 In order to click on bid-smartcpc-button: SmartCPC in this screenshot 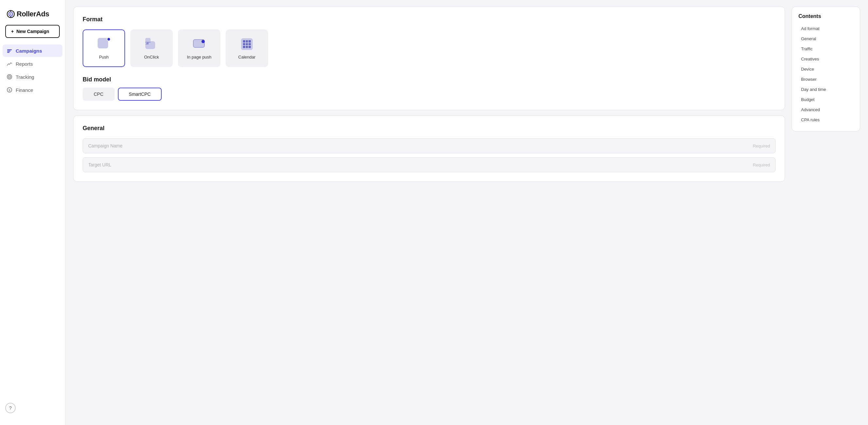, I will do `click(140, 94)`.